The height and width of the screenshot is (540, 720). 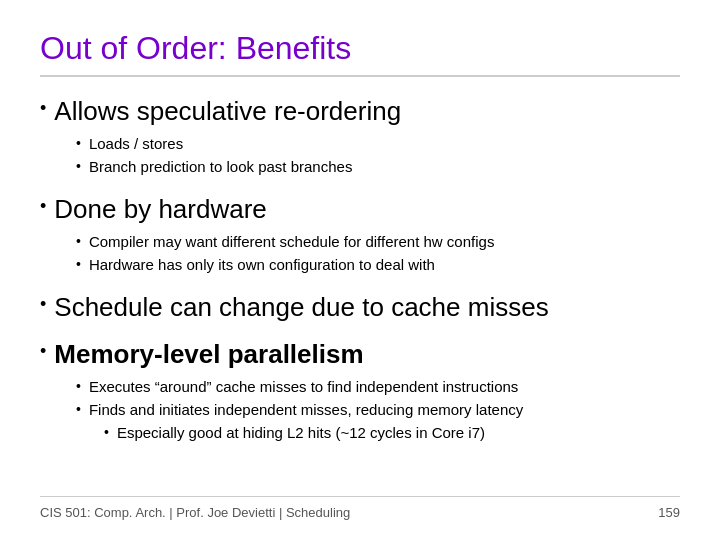 What do you see at coordinates (392, 432) in the screenshot?
I see `sub-sub-bullets-4-2: • Especially good at hiding L2 hits (~12…` at bounding box center [392, 432].